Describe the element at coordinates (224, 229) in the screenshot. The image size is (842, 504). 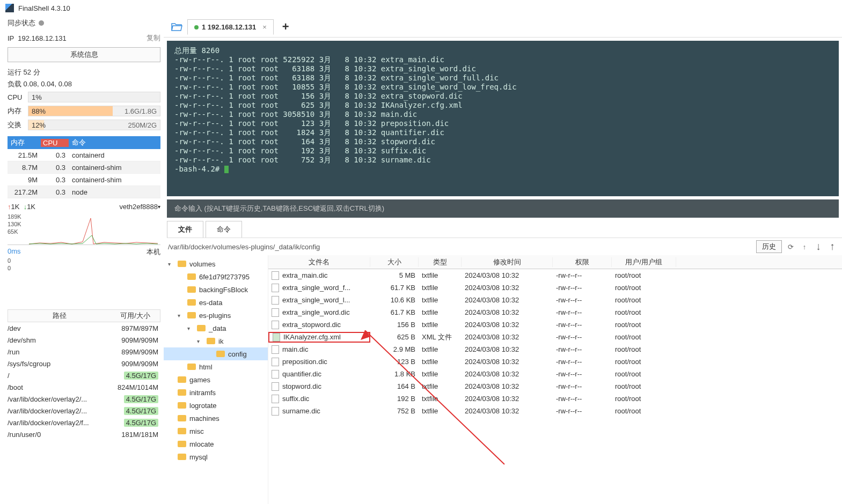
I see `tab-commands: 命令` at that location.